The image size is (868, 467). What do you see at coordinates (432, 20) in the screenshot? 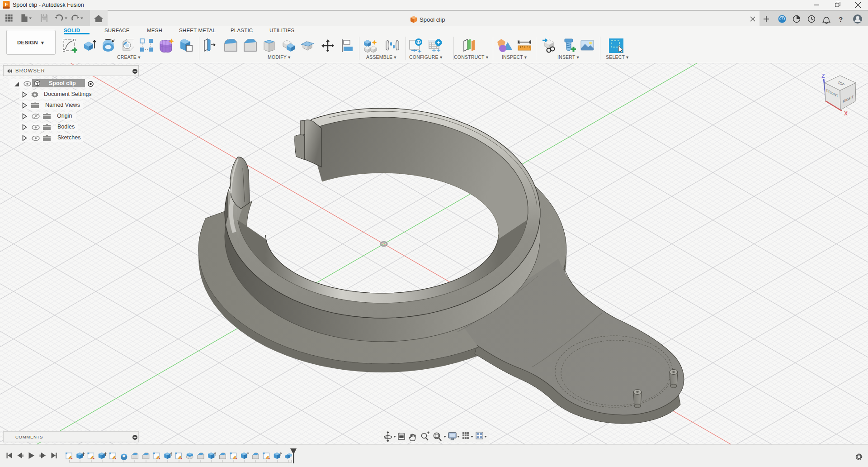
I see `svg-text: Spool clip` at bounding box center [432, 20].